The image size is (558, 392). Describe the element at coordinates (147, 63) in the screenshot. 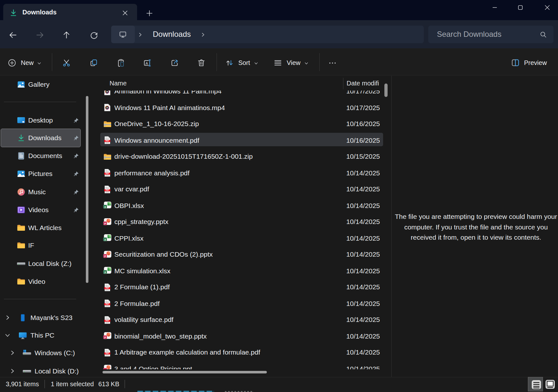

I see `svg-text: A` at that location.